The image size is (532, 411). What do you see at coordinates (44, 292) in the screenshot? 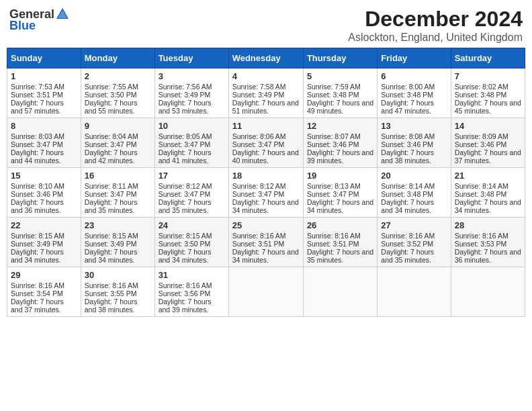
I see `calendar-cell: 29 Sunrise: 8:16 AM Sunset: 3:54 PM Dayl…` at bounding box center [44, 292].